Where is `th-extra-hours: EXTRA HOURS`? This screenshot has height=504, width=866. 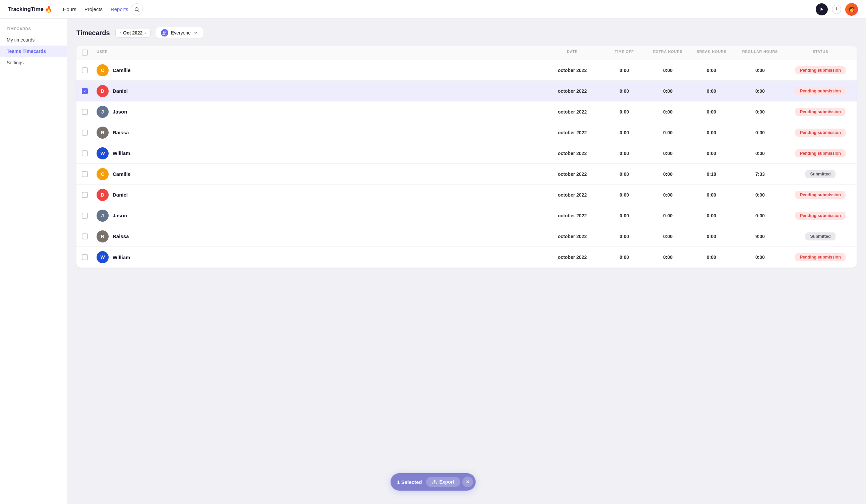 th-extra-hours: EXTRA HOURS is located at coordinates (668, 53).